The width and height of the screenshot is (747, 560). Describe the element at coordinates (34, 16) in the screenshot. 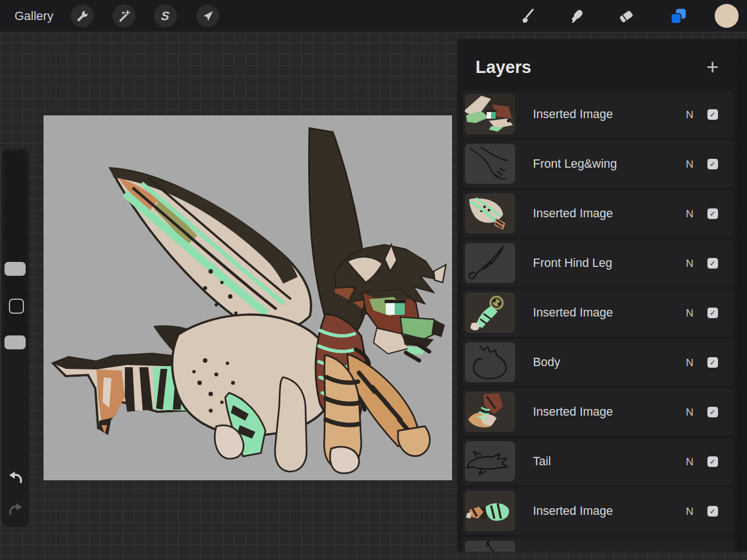

I see `gallery-button: Gallery` at that location.